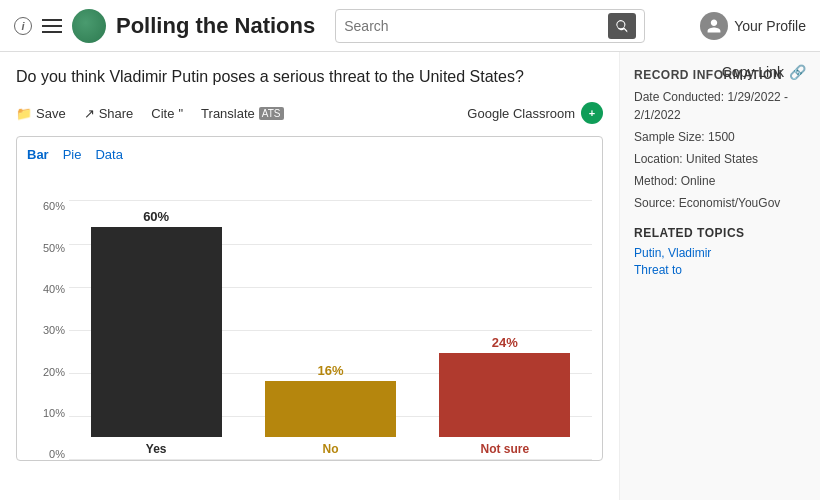 Image resolution: width=820 pixels, height=500 pixels. Describe the element at coordinates (48, 454) in the screenshot. I see `y-label-0: 0%` at that location.